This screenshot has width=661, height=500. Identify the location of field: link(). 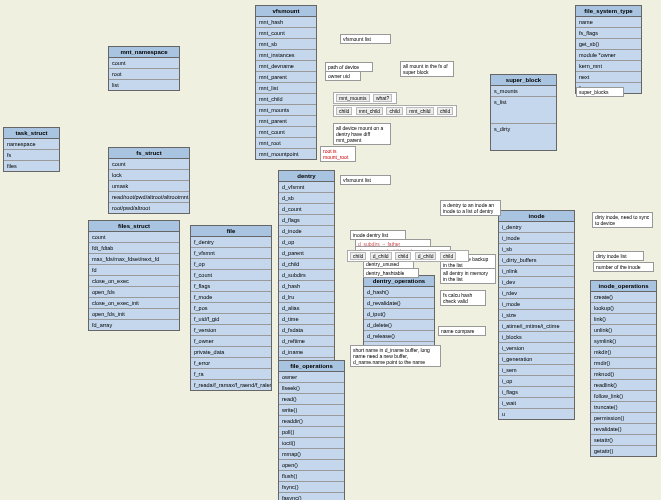
(624, 320).